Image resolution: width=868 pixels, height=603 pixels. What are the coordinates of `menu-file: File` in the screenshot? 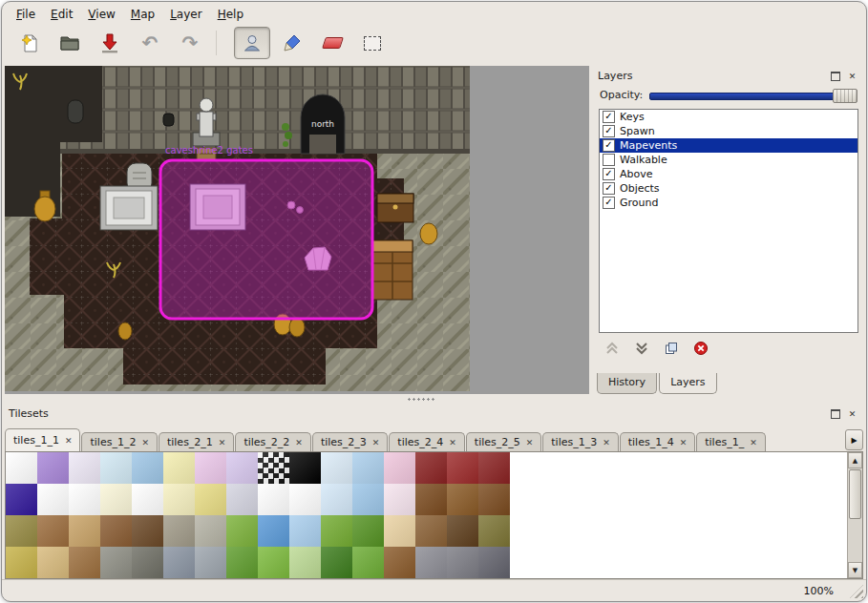 It's located at (26, 14).